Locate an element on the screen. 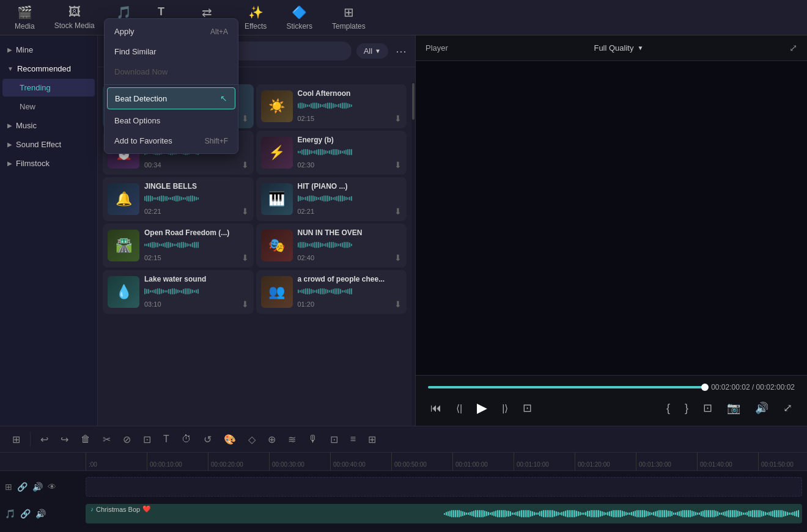  color-button: 🎨 is located at coordinates (230, 440).